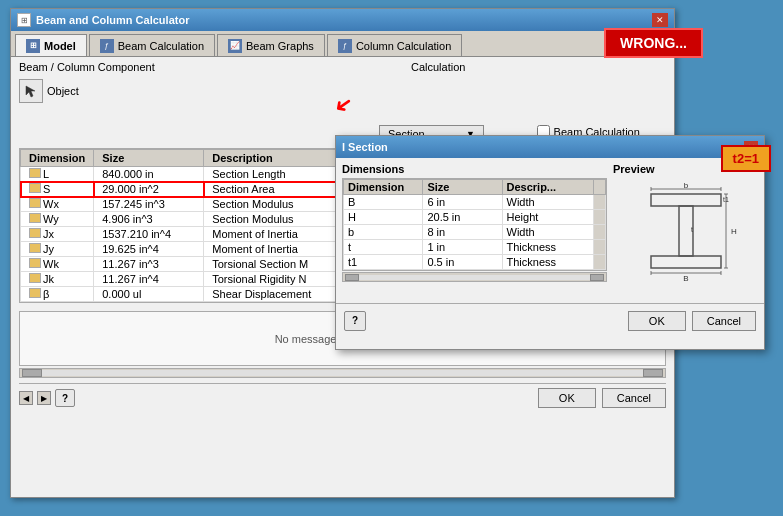 Image resolution: width=783 pixels, height=516 pixels. Describe the element at coordinates (342, 373) in the screenshot. I see `scroll-track` at that location.